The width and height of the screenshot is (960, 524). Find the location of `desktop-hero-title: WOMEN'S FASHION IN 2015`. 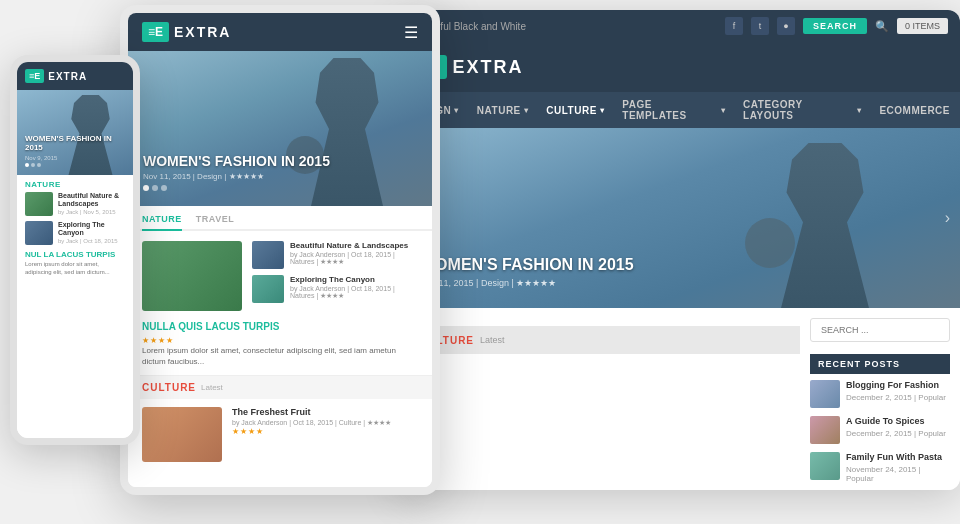

desktop-hero-title: WOMEN'S FASHION IN 2015 is located at coordinates (527, 265).